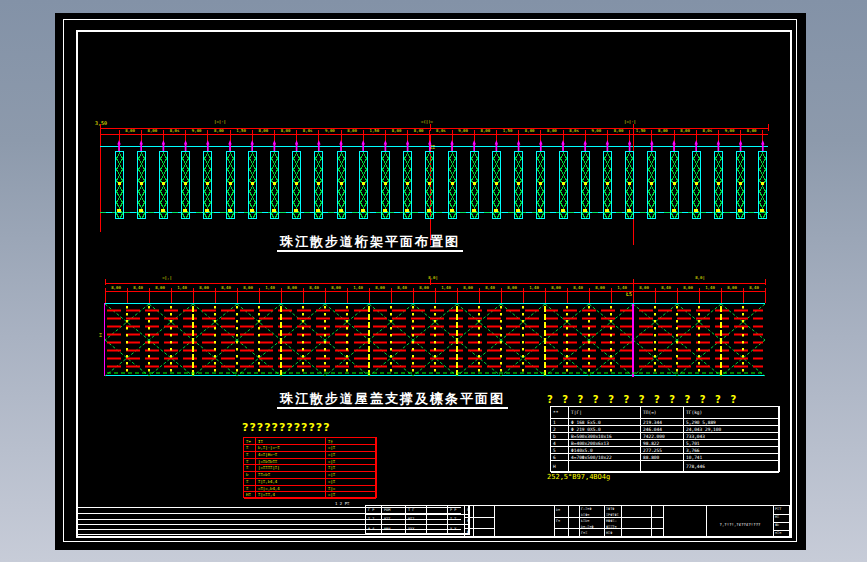  What do you see at coordinates (627, 521) in the screenshot?
I see `title-block: ΓΡΦĿ≡Γ≡Γ—Ξ≡ΦĿΞΦ≡ŁΞĿ≡Ŀ≡—Ξ≡ΦΓ≡ΞΞΦΤΦΞΡΦΤΦΞΗ…` at bounding box center [627, 521].